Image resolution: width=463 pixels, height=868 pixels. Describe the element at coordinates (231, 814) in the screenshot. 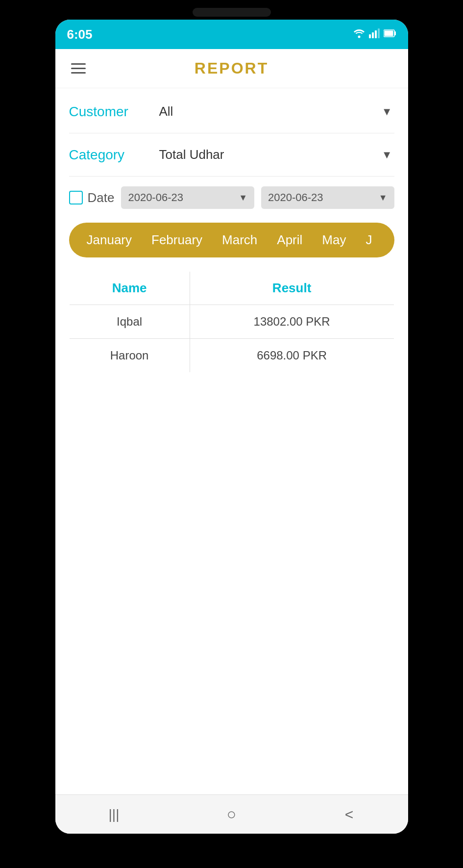

I see `home-icon: ○` at that location.